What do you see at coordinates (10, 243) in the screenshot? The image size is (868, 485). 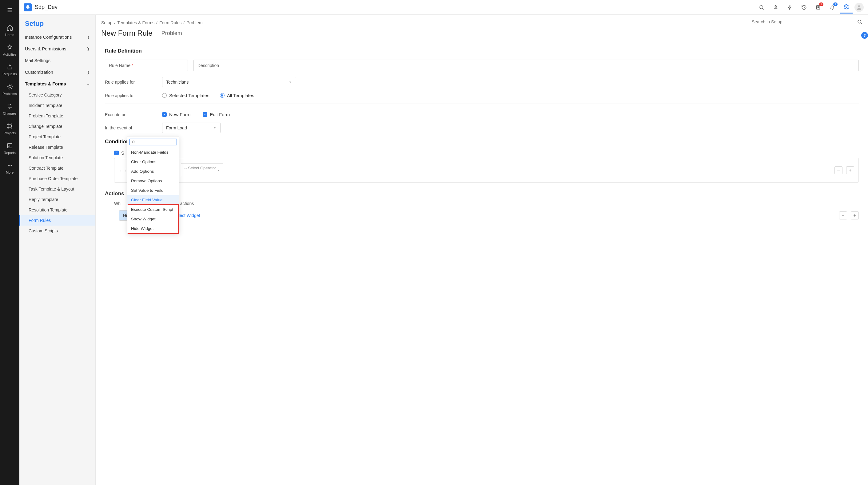 I see `left-nav: Home Activities Requests Problems Change…` at bounding box center [10, 243].